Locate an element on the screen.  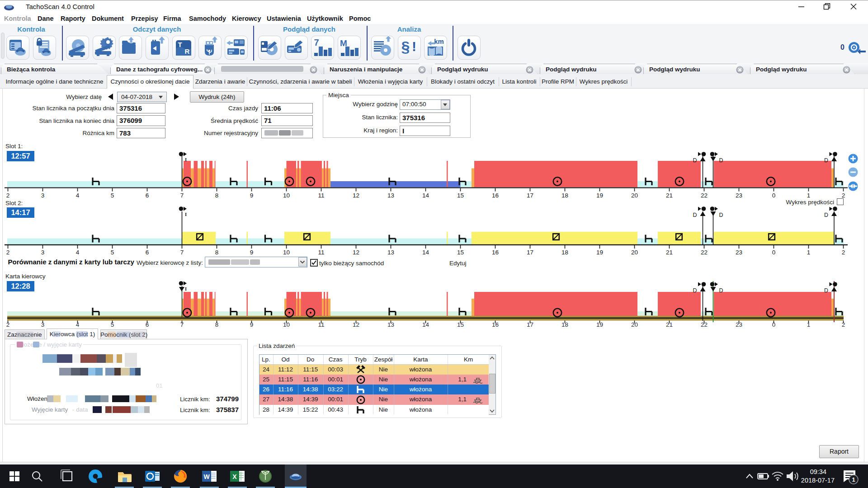
svg-text: R is located at coordinates (187, 52).